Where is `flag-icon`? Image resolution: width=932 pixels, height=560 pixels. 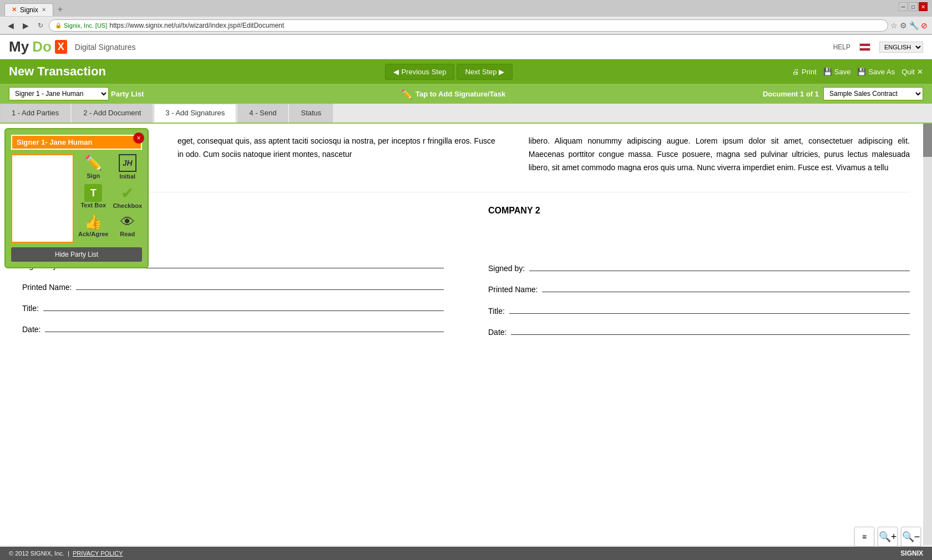 flag-icon is located at coordinates (865, 47).